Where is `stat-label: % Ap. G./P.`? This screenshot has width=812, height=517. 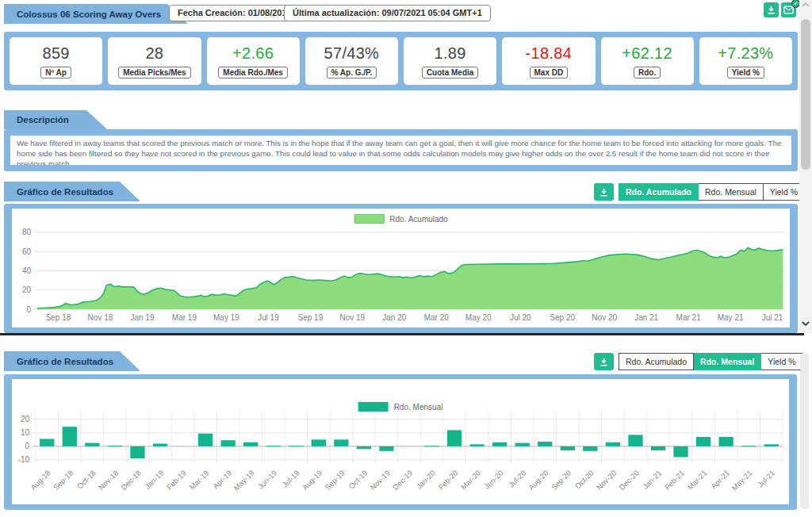 stat-label: % Ap. G./P. is located at coordinates (352, 73).